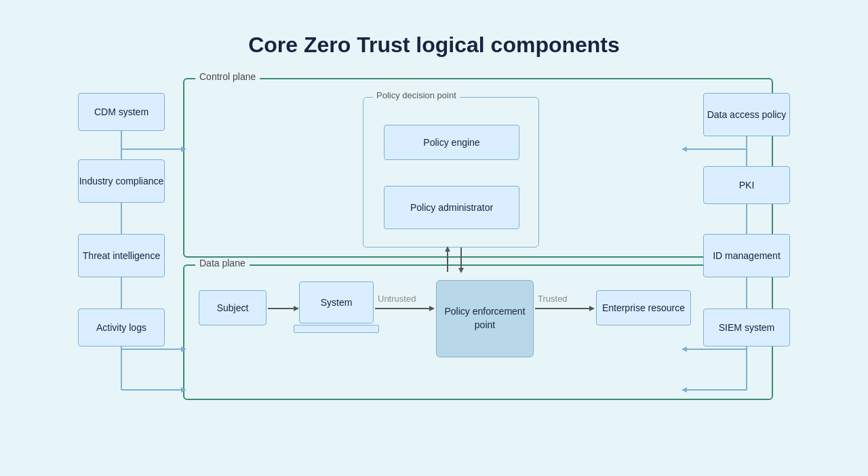  What do you see at coordinates (283, 309) in the screenshot?
I see `subject-to-system-arrow` at bounding box center [283, 309].